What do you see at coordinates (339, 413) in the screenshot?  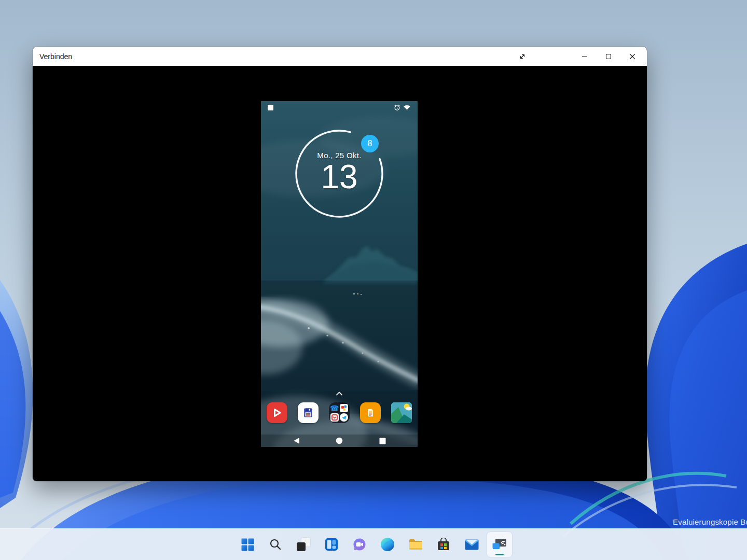 I see `app-folder-icon: ☎` at bounding box center [339, 413].